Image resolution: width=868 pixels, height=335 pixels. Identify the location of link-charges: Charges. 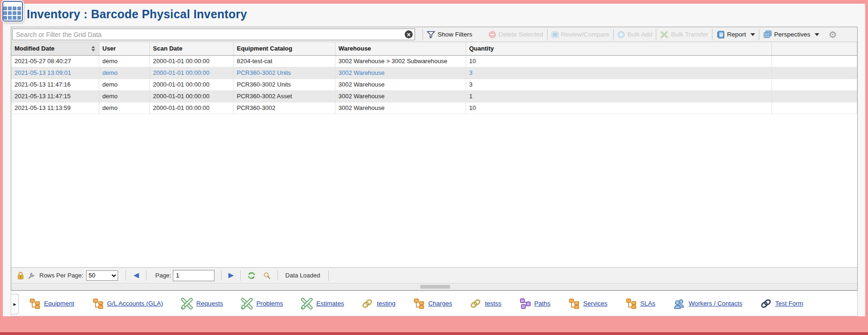
(433, 303).